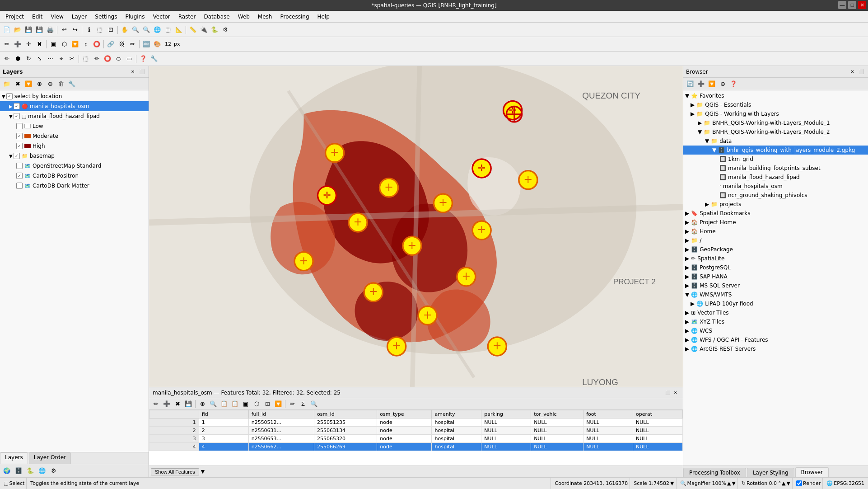 This screenshot has height=489, width=868. I want to click on scale-button: ⤡, so click(39, 59).